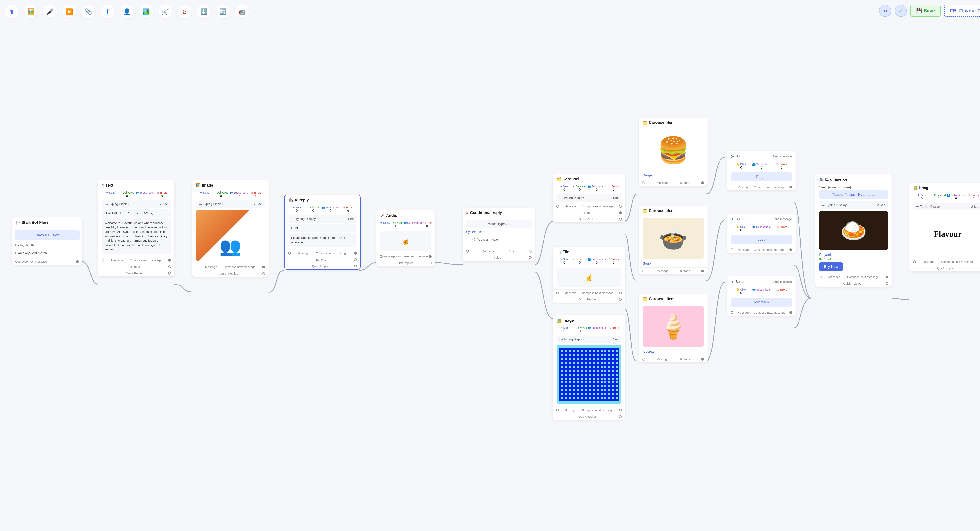 The image size is (980, 531). I want to click on facebook-icon: f, so click(108, 11).